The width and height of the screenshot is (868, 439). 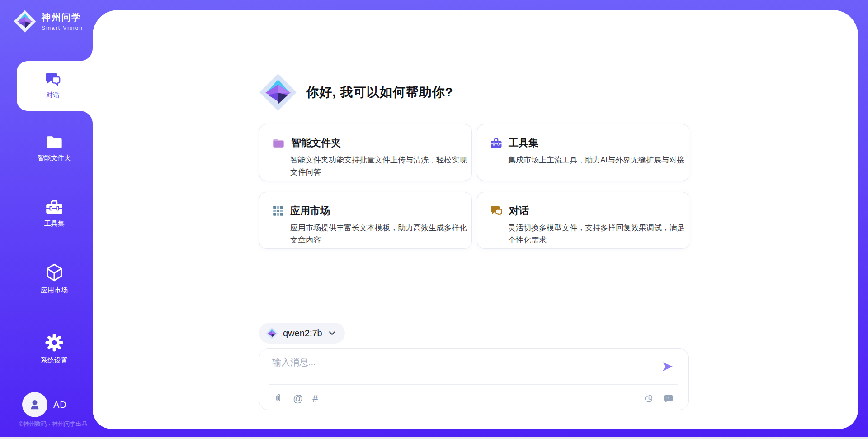 I want to click on greeting-title: 你好, 我可以如何帮助你?, so click(x=380, y=92).